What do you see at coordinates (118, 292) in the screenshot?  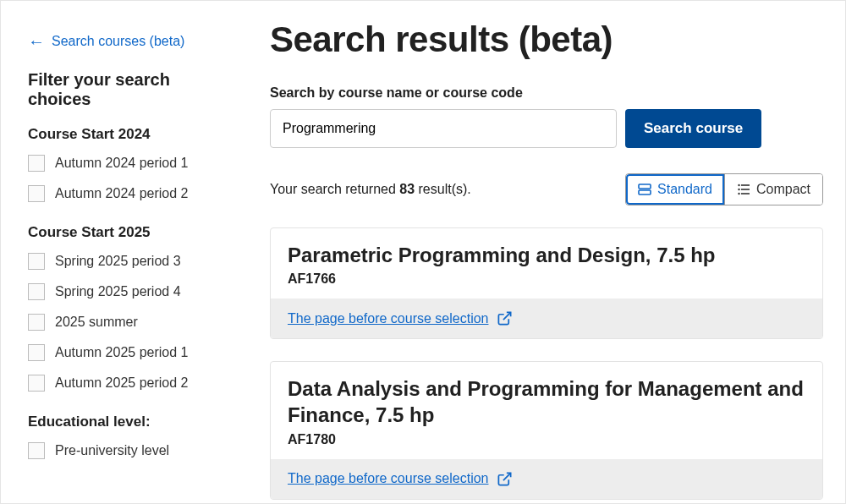 I see `checkbox-label: Spring 2025 period 4` at bounding box center [118, 292].